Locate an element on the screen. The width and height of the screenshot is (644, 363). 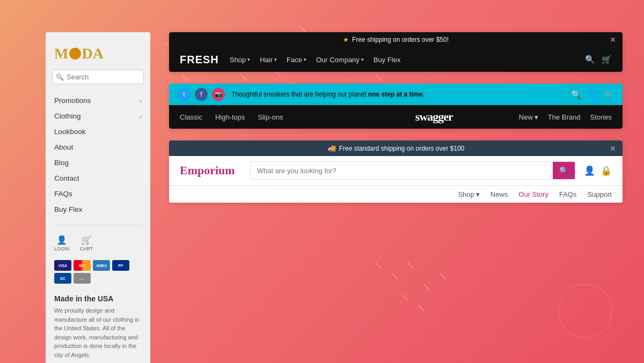
sidebar-item-label: About is located at coordinates (63, 147).